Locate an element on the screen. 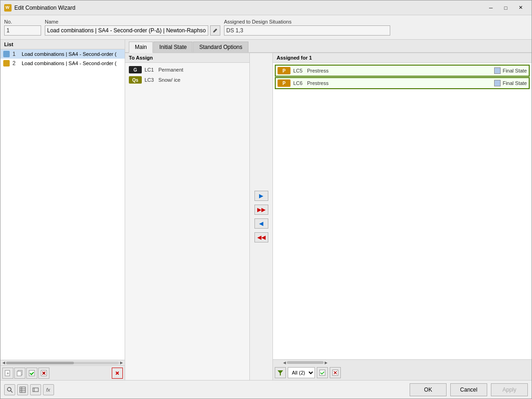 The image size is (532, 399). assigned-input is located at coordinates (307, 30).